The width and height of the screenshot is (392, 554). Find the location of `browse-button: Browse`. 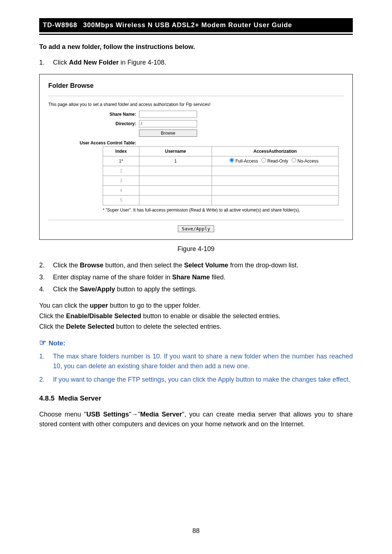

browse-button: Browse is located at coordinates (168, 133).